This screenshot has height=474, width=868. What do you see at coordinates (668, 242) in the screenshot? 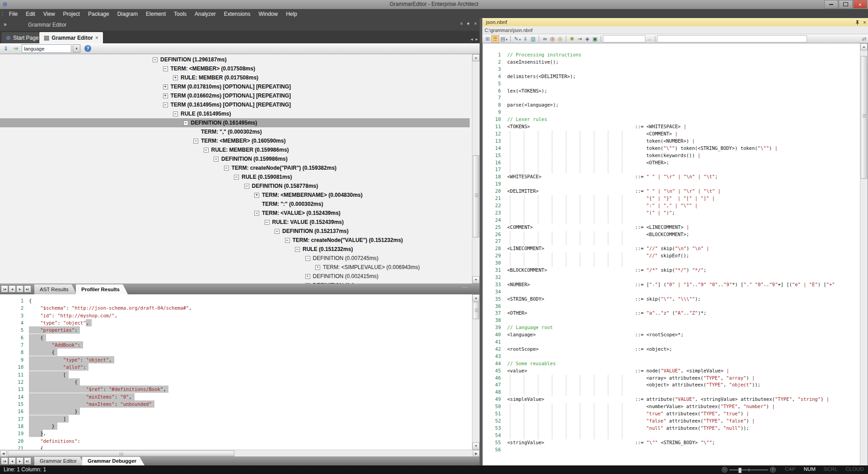
I see `grammar-code-line: 27` at bounding box center [668, 242].